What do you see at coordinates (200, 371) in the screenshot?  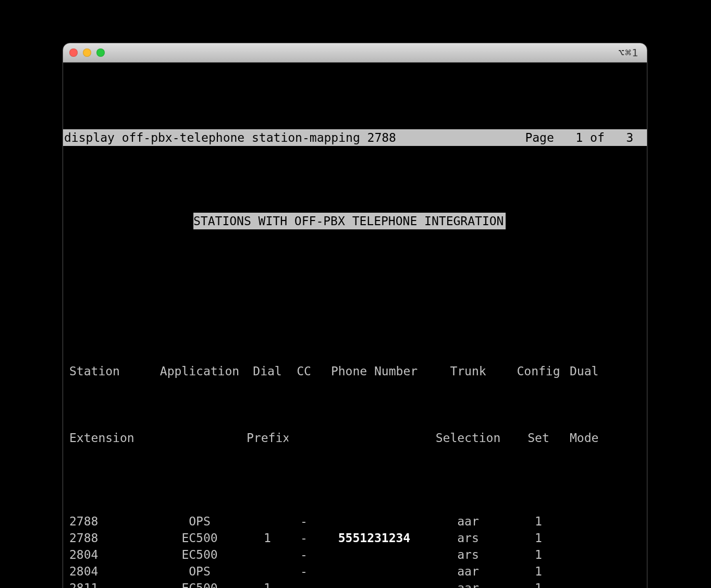 I see `header-application: Application` at bounding box center [200, 371].